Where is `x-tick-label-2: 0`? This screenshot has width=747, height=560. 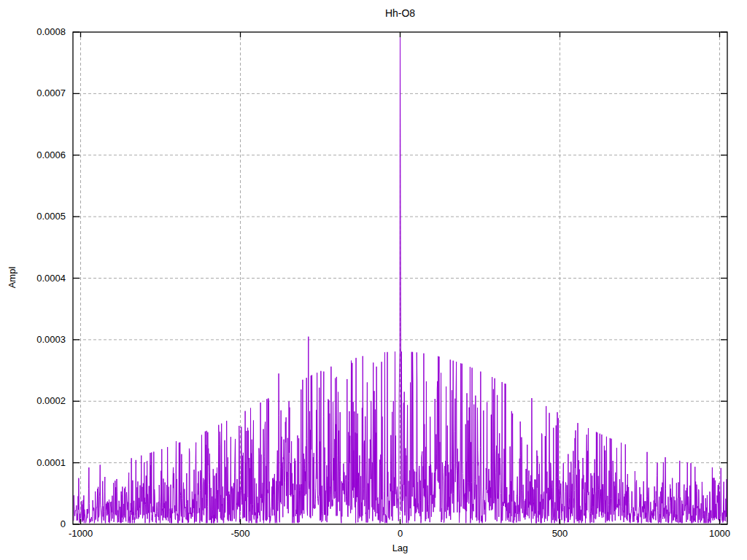 x-tick-label-2: 0 is located at coordinates (400, 534).